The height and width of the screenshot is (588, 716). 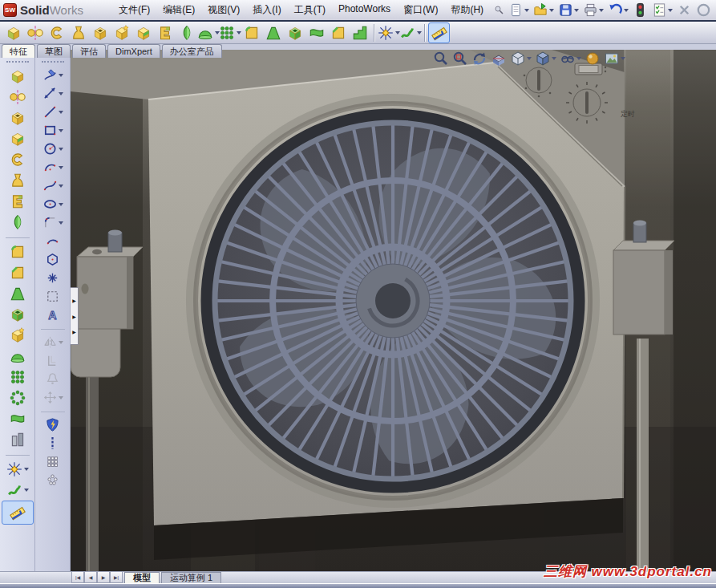 What do you see at coordinates (53, 167) in the screenshot?
I see `centerpoint-arc-button` at bounding box center [53, 167].